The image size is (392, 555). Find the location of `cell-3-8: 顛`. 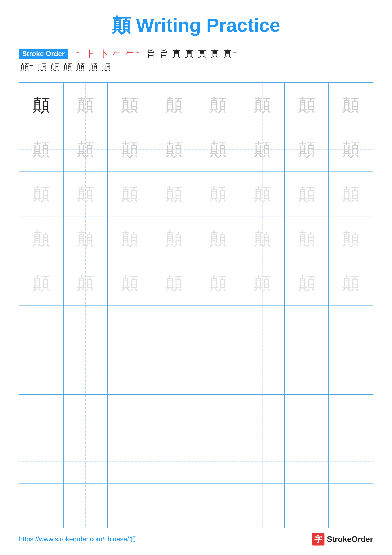

cell-3-8: 顛 is located at coordinates (351, 194).